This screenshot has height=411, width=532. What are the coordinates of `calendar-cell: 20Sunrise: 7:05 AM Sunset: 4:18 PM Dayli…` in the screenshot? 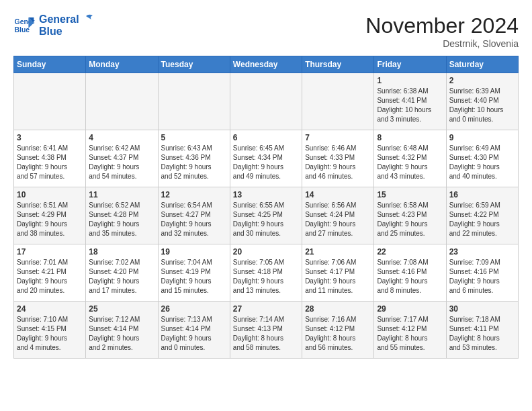 It's located at (266, 273).